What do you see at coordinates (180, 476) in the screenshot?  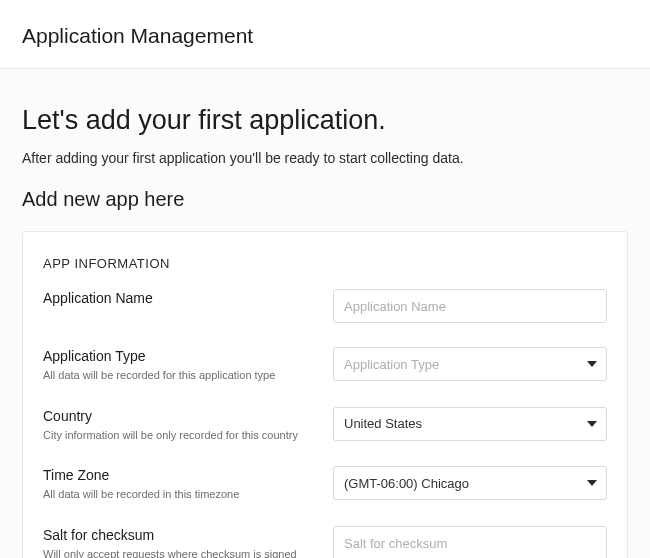 I see `timezone-label: Time Zone` at bounding box center [180, 476].